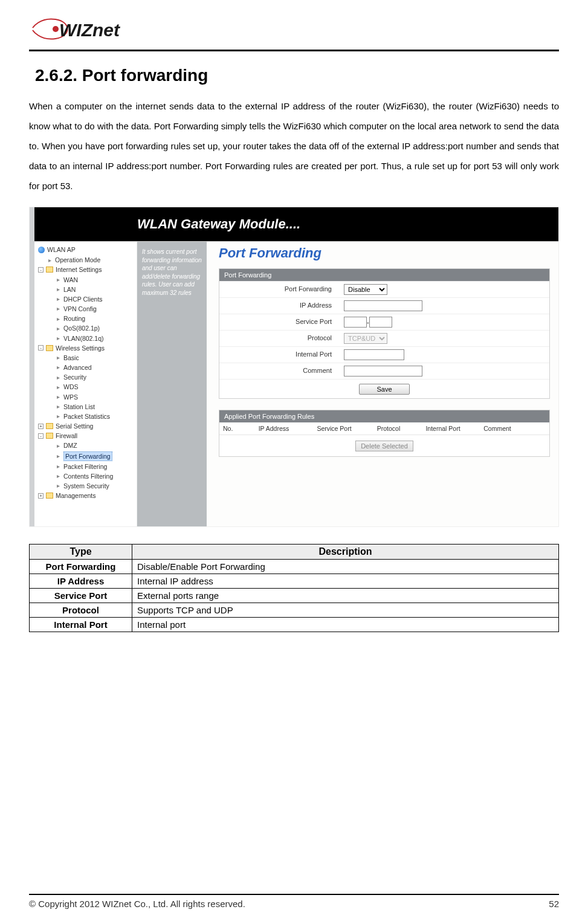 The height and width of the screenshot is (921, 588). I want to click on header-rule, so click(294, 51).